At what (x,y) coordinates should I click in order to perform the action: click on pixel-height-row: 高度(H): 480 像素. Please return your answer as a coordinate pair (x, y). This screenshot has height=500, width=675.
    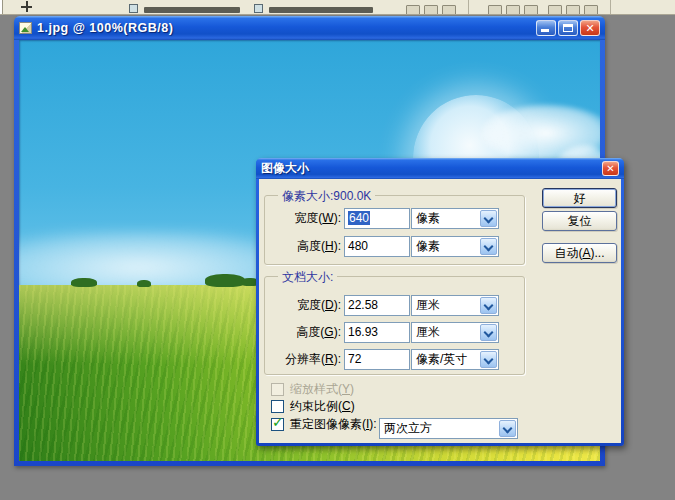
    Looking at the image, I should click on (394, 246).